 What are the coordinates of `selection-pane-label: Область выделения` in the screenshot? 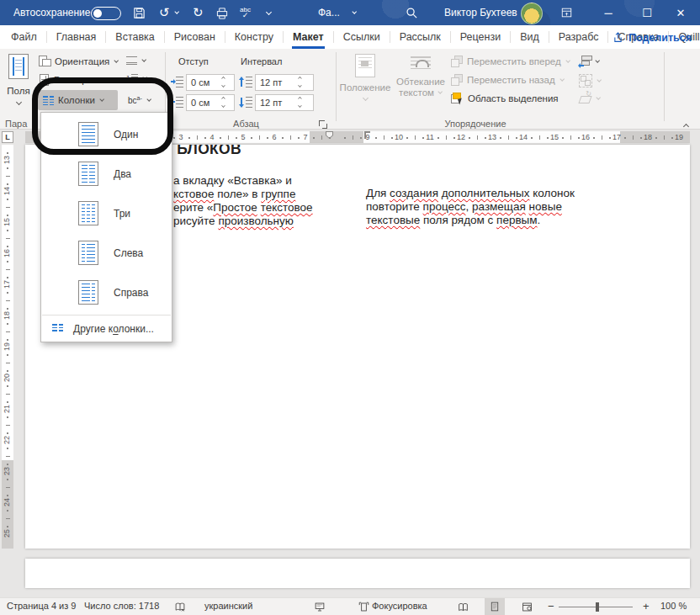 It's located at (513, 98).